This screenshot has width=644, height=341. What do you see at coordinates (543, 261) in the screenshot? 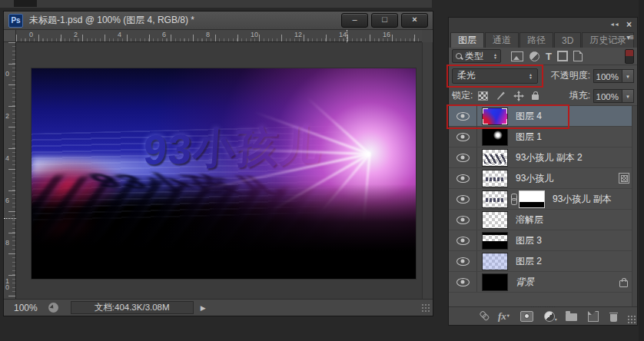
I see `layer-row-layer2: 图层 2` at bounding box center [543, 261].